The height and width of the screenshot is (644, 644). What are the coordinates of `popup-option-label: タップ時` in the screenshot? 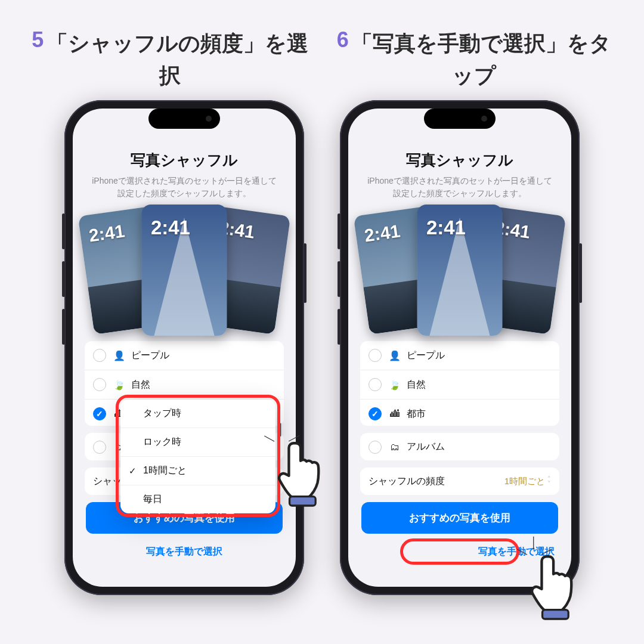 It's located at (162, 413).